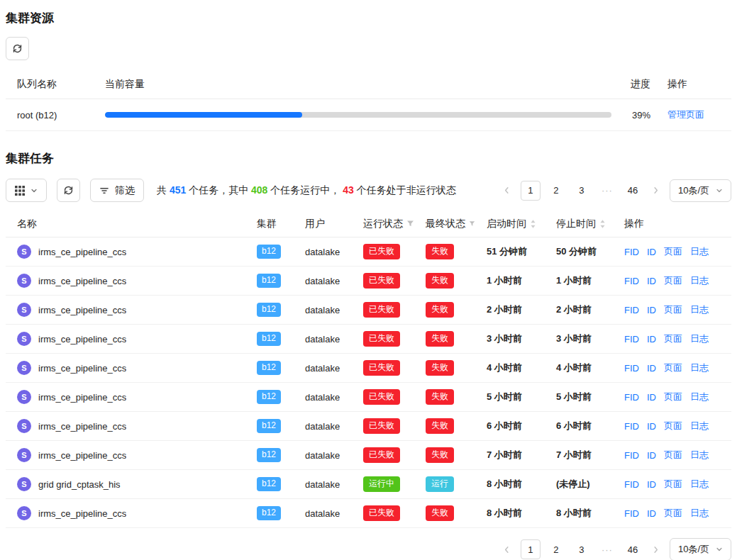 Image resolution: width=737 pixels, height=560 pixels. I want to click on tasks-table-header: 名称 集群 用户 运行状态 最终状态 启动时间 停止时间 操作, so click(369, 224).